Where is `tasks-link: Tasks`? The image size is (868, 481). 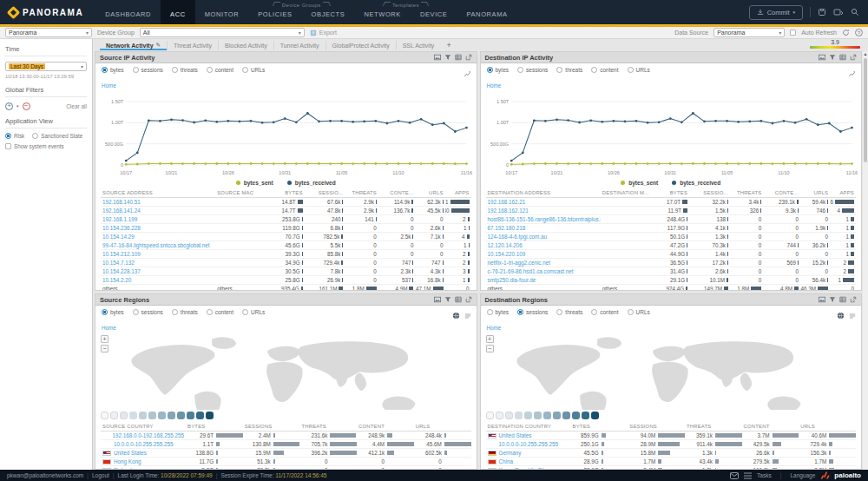 tasks-link: Tasks is located at coordinates (764, 476).